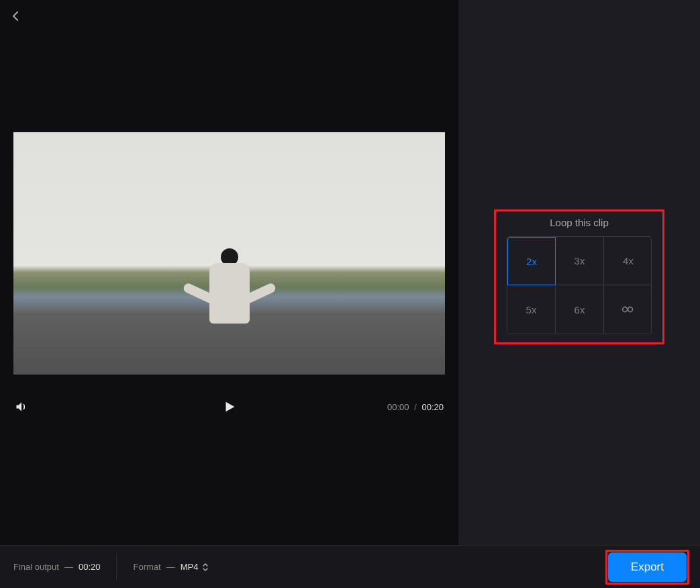 This screenshot has height=588, width=700. What do you see at coordinates (415, 407) in the screenshot?
I see `time-display: 00:00 / 00:20` at bounding box center [415, 407].